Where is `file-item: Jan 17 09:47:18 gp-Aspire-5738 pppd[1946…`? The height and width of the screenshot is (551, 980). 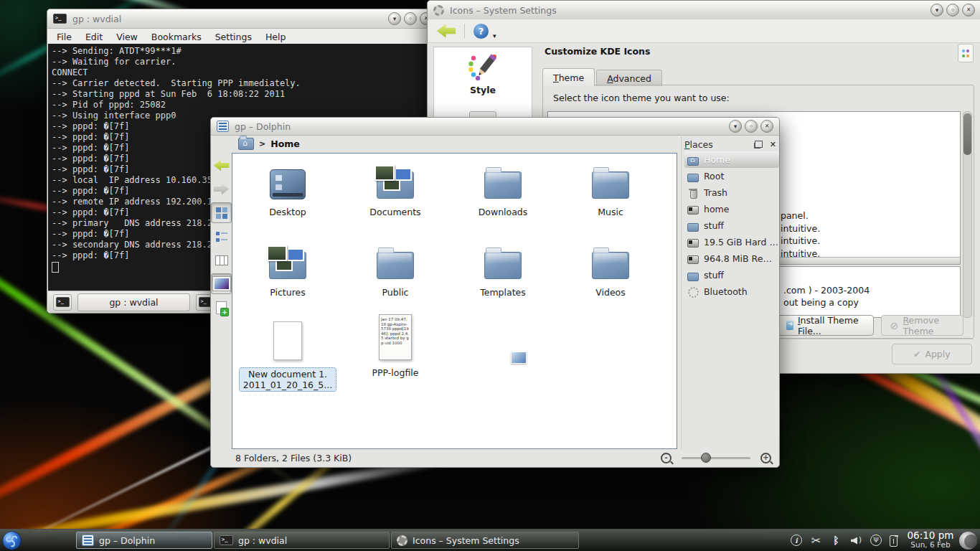
file-item: Jan 17 09:47:18 gp-Aspire-5738 pppd[1946… is located at coordinates (395, 360).